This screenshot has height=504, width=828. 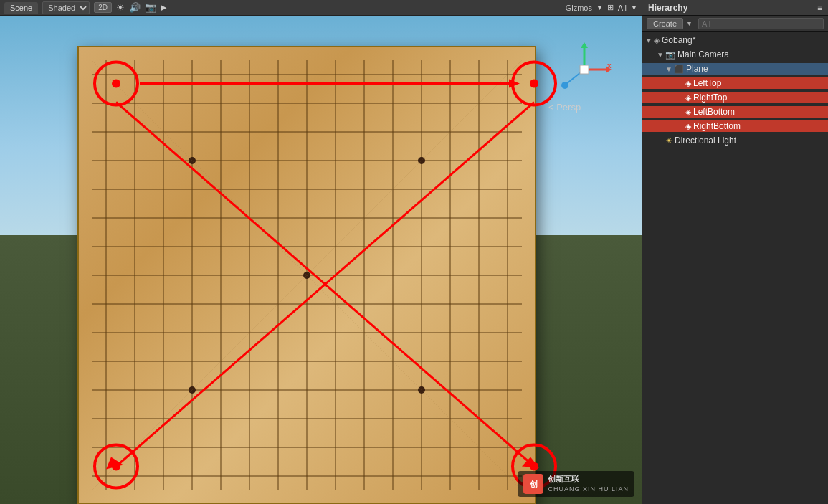 I want to click on right-bottom-label: RightBottom, so click(x=717, y=126).